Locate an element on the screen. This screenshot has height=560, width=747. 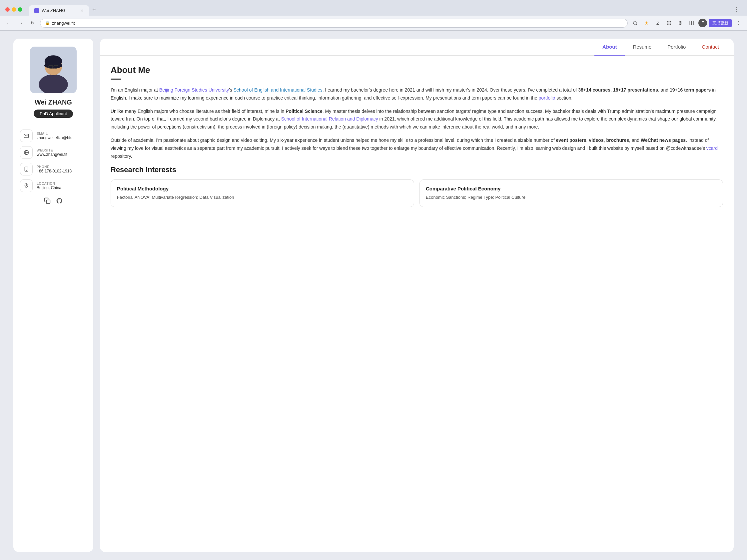
school-link: School of English and International Stud… is located at coordinates (278, 90).